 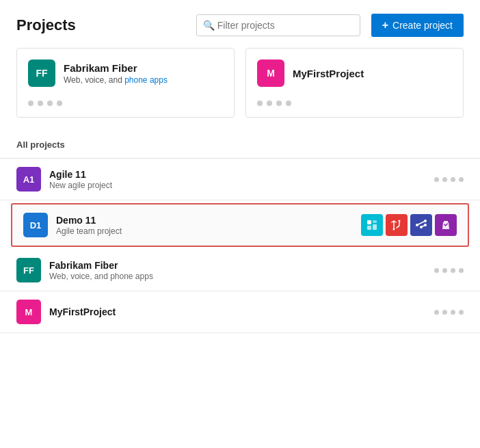 I want to click on icon-group-demo11, so click(x=409, y=225).